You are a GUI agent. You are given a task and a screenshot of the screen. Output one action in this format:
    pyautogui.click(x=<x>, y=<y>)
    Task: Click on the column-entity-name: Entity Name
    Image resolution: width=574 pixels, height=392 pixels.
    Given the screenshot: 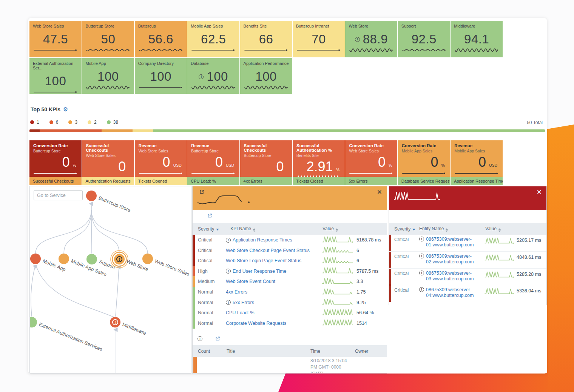 What is the action you would take?
    pyautogui.click(x=434, y=229)
    